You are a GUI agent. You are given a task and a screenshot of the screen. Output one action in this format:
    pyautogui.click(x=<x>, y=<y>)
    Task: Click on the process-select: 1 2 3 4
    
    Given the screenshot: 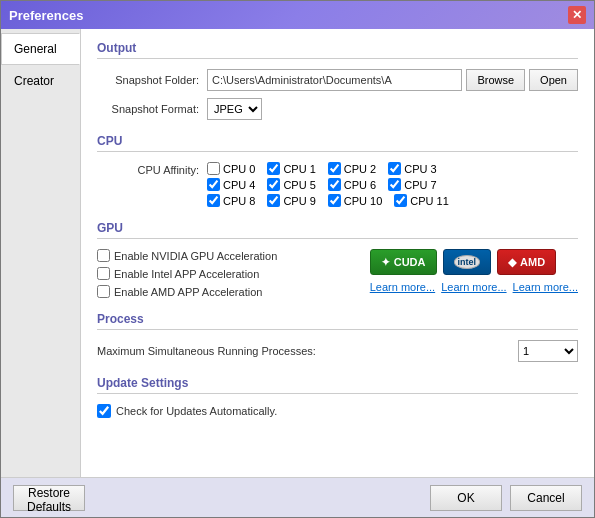 What is the action you would take?
    pyautogui.click(x=548, y=351)
    